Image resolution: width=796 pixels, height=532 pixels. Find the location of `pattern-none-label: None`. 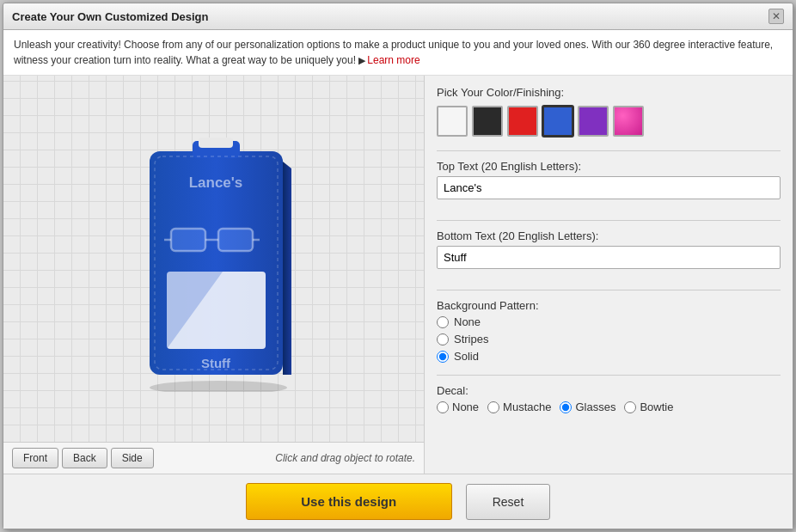

pattern-none-label: None is located at coordinates (468, 321).